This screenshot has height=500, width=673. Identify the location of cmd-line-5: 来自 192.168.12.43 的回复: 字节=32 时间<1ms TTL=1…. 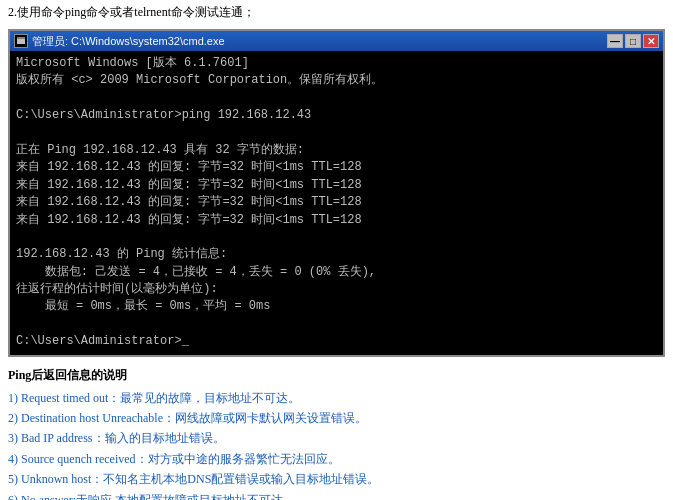
(336, 186).